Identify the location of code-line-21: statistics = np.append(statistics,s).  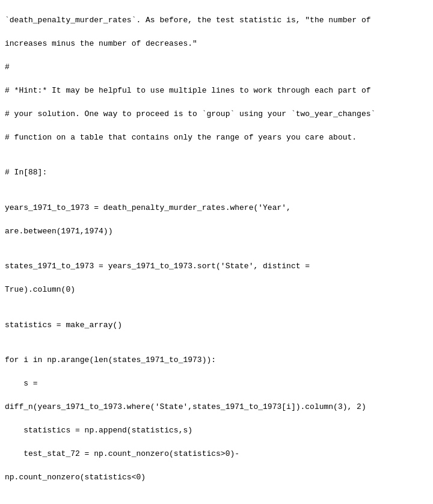
(216, 431).